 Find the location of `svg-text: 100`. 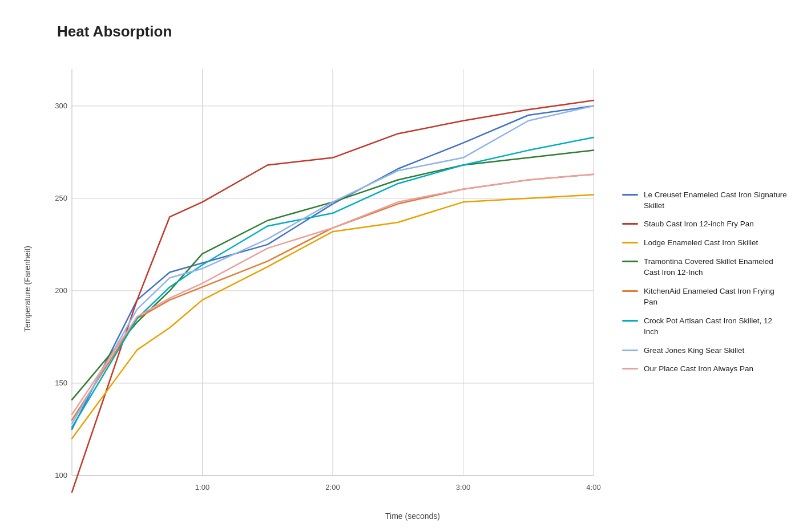

svg-text: 100 is located at coordinates (61, 476).